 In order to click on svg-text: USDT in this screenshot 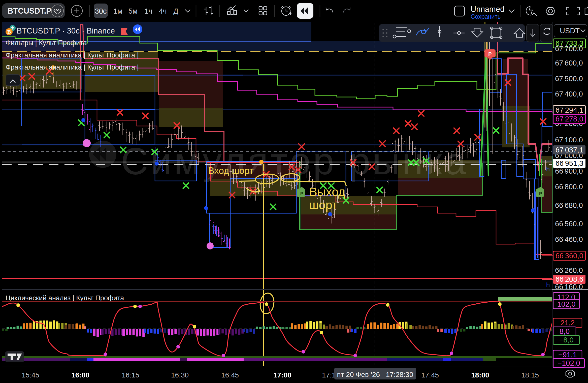, I will do `click(570, 31)`.